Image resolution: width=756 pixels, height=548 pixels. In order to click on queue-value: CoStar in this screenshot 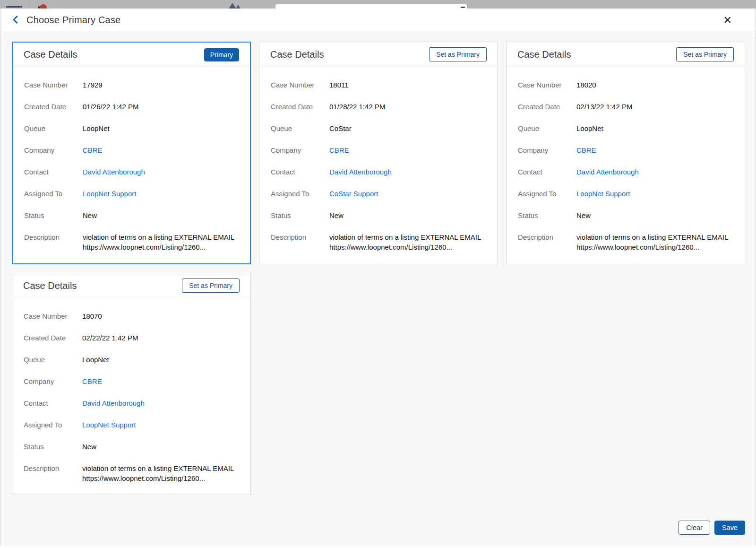, I will do `click(408, 129)`.